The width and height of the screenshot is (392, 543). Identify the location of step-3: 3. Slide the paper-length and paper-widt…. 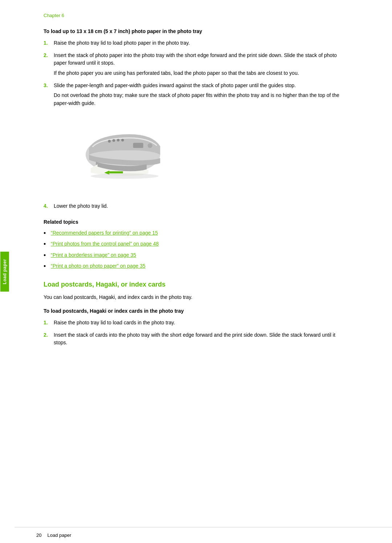
(196, 94).